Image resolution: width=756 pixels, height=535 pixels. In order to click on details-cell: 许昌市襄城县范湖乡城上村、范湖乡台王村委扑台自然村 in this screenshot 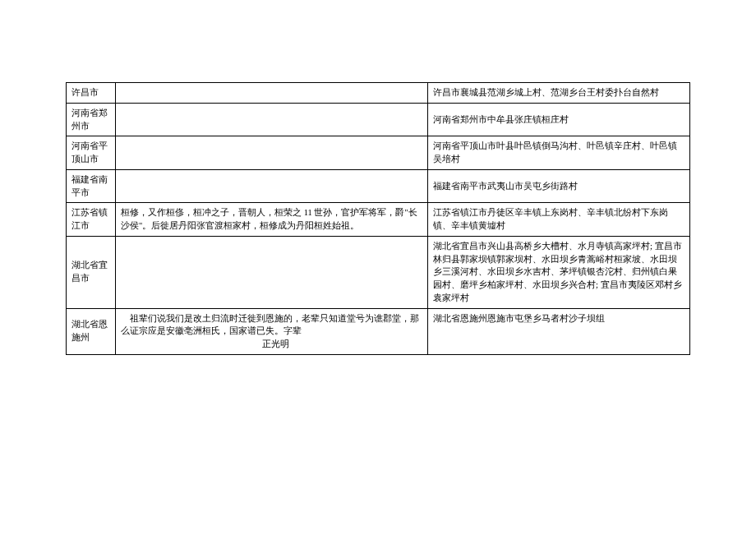, I will do `click(559, 94)`.